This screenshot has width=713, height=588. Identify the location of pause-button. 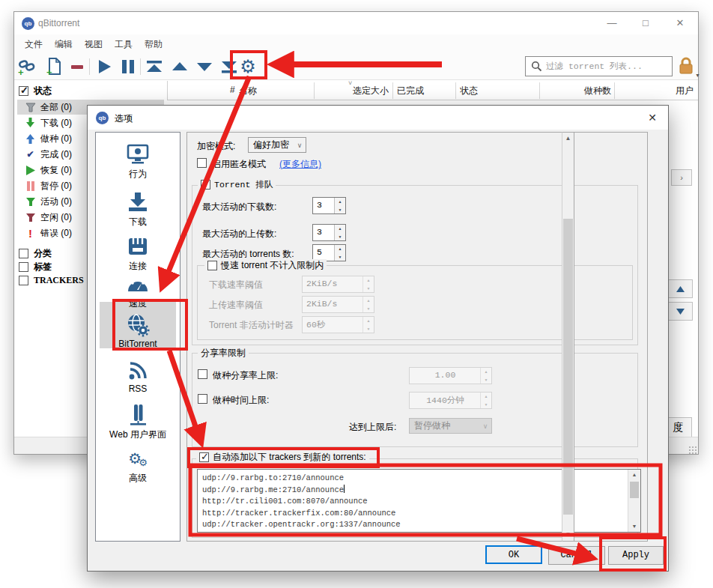
(128, 67).